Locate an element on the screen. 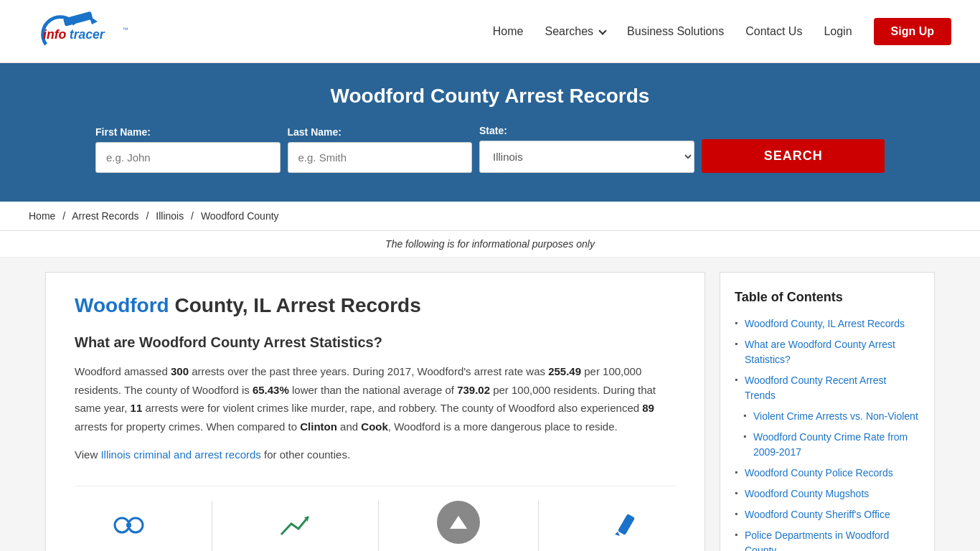 The image size is (980, 551). toc-item: Woodford County Recent Arrest Trends is located at coordinates (827, 388).